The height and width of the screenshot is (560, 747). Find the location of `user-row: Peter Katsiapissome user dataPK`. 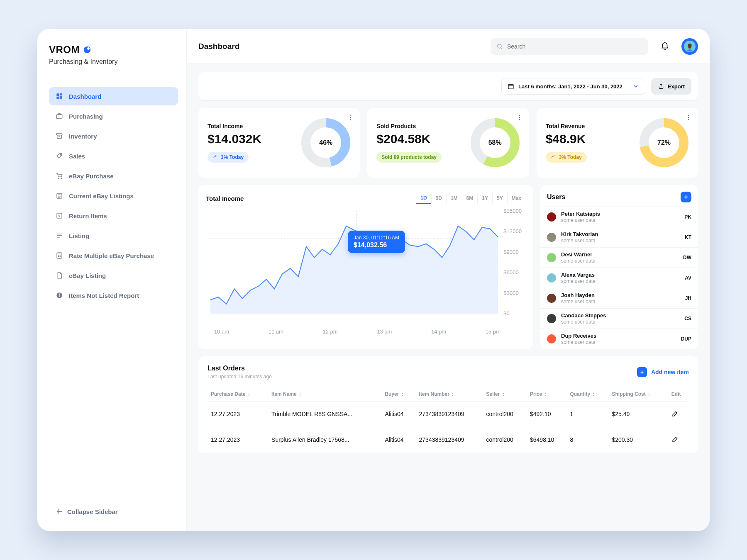

user-row: Peter Katsiapissome user dataPK is located at coordinates (619, 217).